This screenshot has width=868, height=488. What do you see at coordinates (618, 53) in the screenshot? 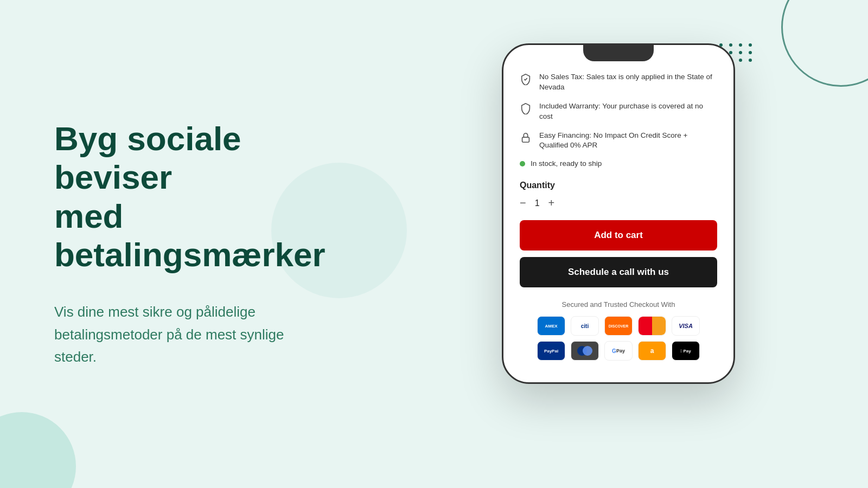
I see `phone-notch` at bounding box center [618, 53].